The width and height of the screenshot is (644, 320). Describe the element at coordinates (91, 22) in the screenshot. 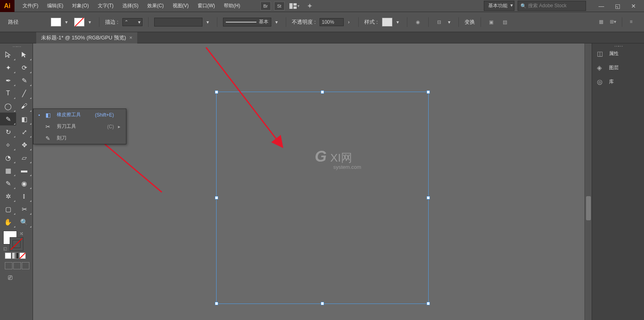

I see `stroke-dropdown-icon: ▾` at that location.